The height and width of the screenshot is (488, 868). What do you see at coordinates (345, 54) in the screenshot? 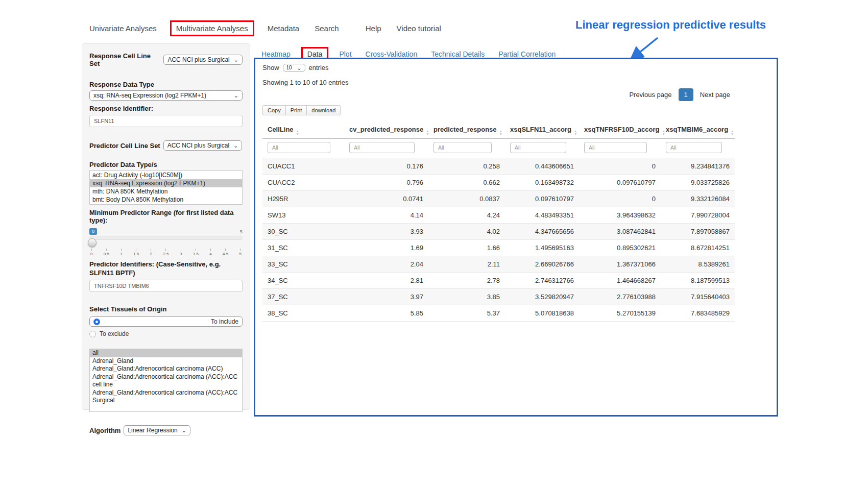
I see `tab-plot: Plot` at bounding box center [345, 54].